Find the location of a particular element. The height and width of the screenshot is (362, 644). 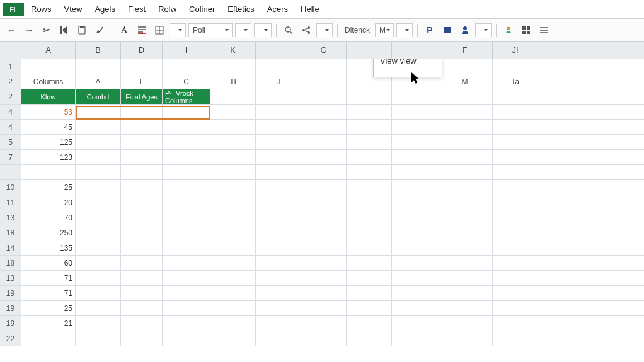

menu-view: Vtew is located at coordinates (73, 9).